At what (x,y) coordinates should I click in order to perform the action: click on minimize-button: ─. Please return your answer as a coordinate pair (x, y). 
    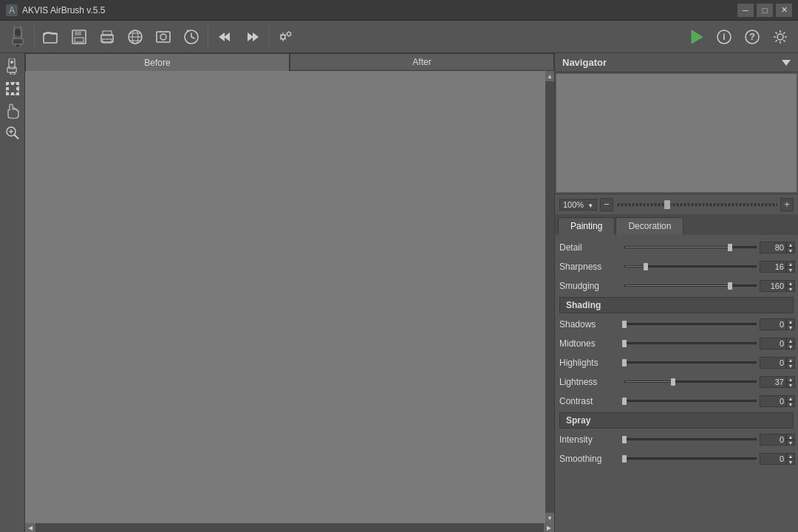
    Looking at the image, I should click on (746, 10).